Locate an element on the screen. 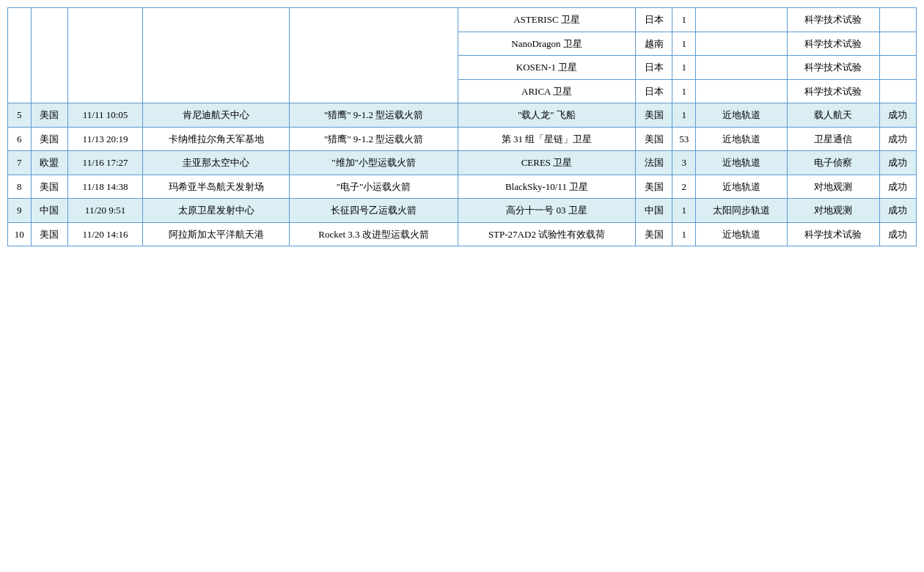 This screenshot has height=572, width=924. cell-num: 5 is located at coordinates (20, 116).